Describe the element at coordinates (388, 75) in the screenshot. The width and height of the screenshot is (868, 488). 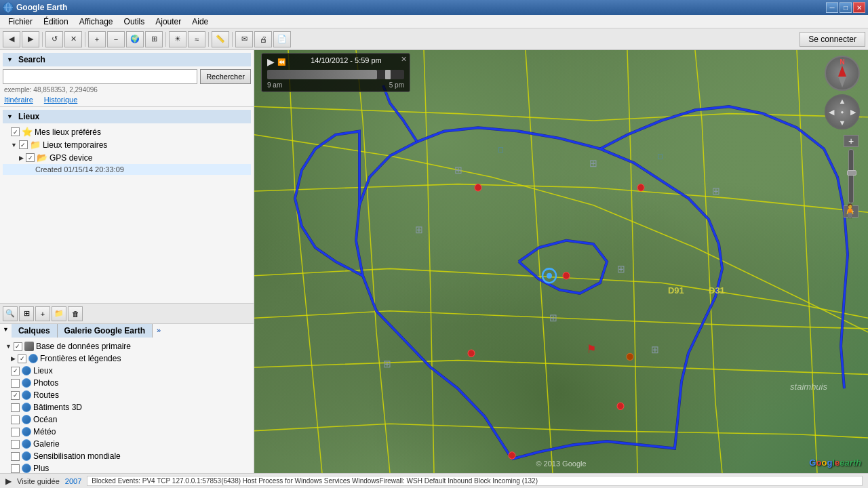
I see `timeline-handle` at that location.